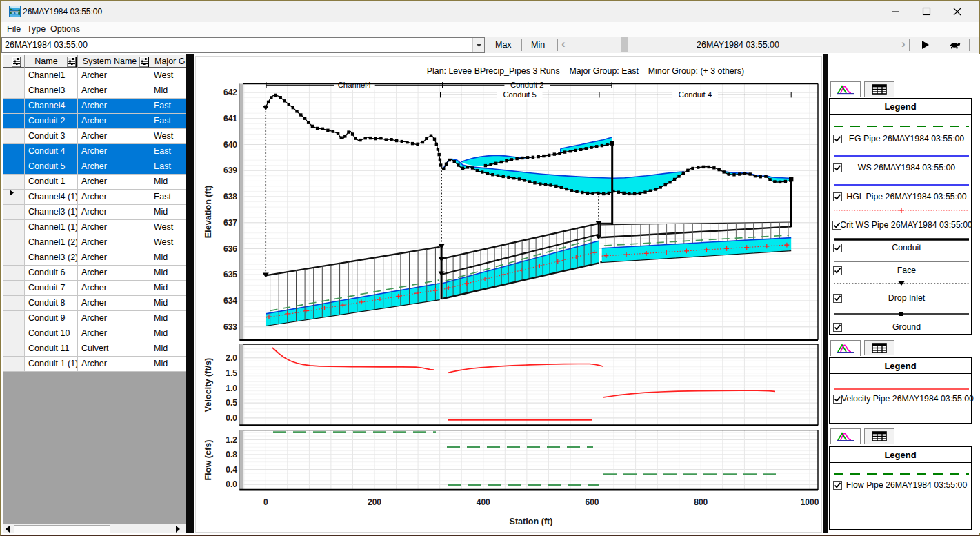 Image resolution: width=980 pixels, height=536 pixels. I want to click on svg-text: 2.0, so click(232, 358).